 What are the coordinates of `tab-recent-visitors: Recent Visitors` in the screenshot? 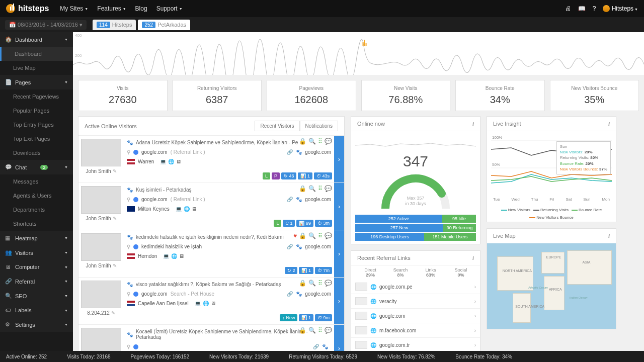 It's located at (277, 126).